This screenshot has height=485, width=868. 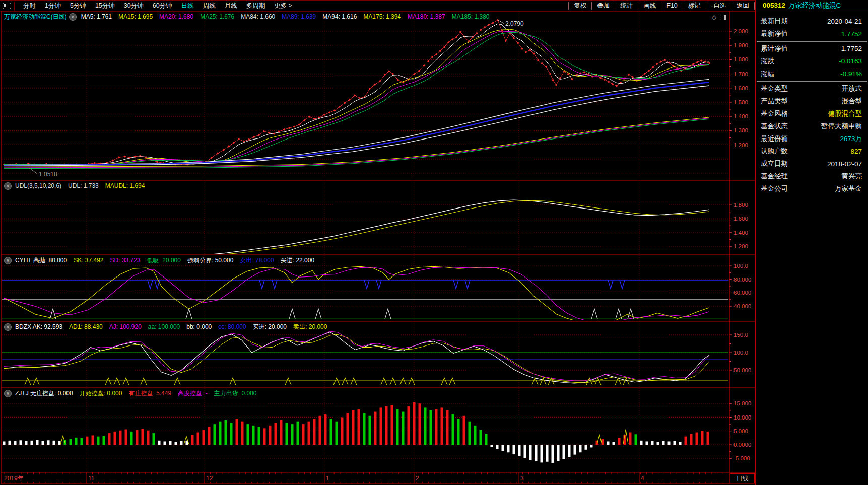 I want to click on info-row-涨跌: 涨跌-0.0163, so click(x=812, y=61).